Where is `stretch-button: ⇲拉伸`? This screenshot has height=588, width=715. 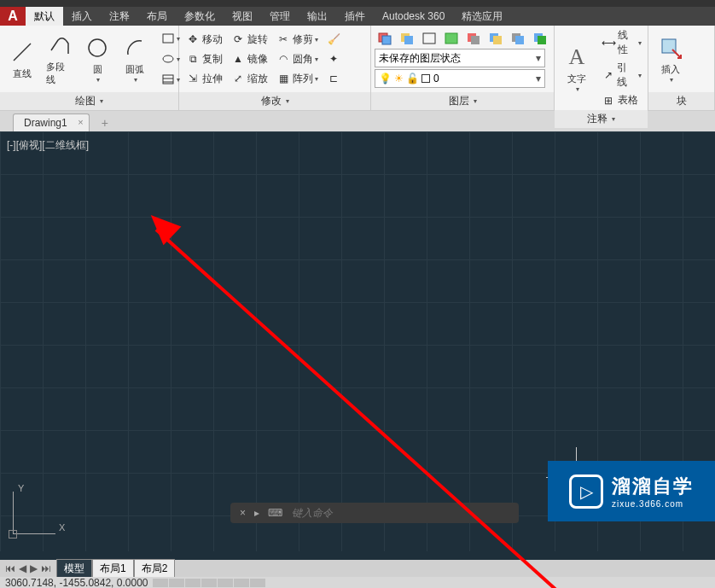
stretch-button: ⇲拉伸 is located at coordinates (205, 79).